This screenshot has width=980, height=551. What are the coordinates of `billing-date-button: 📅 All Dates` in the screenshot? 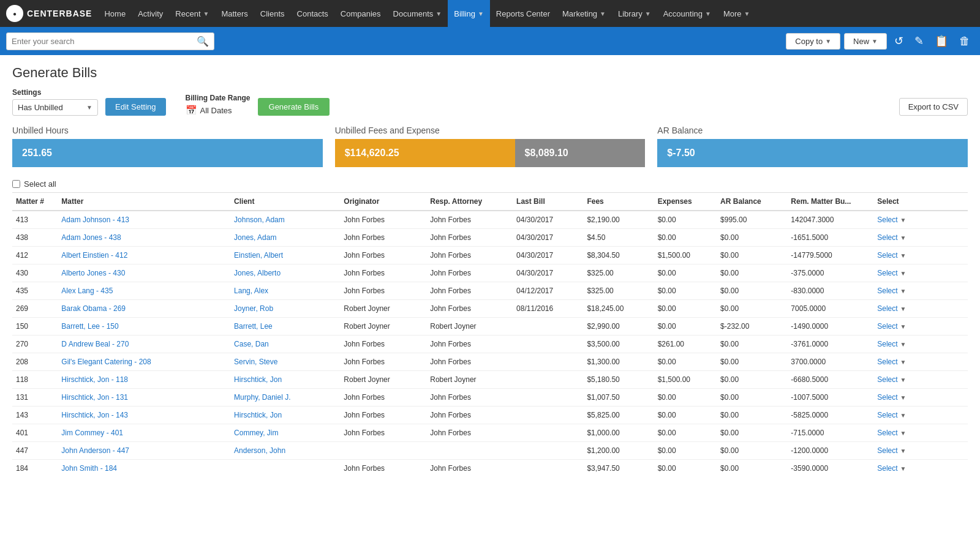 It's located at (209, 110).